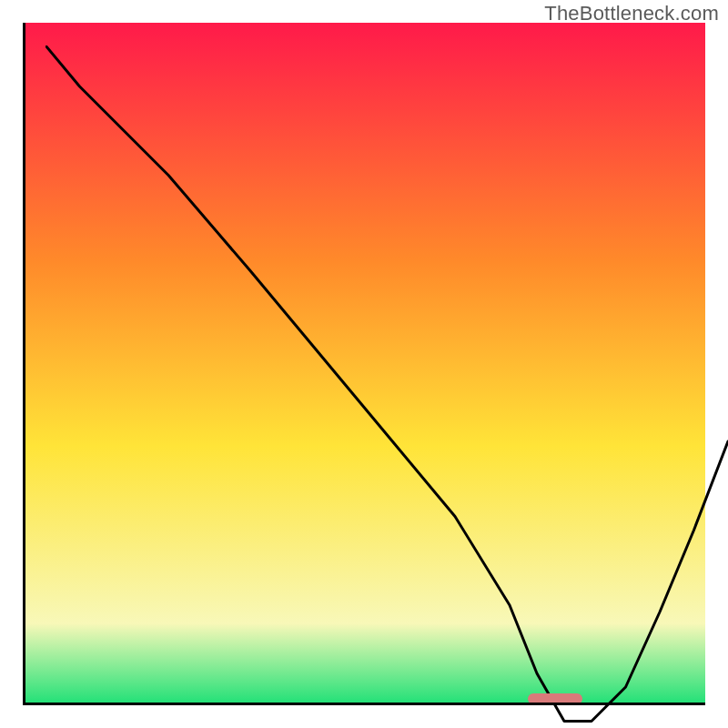  What do you see at coordinates (364, 704) in the screenshot?
I see `x-axis` at bounding box center [364, 704].